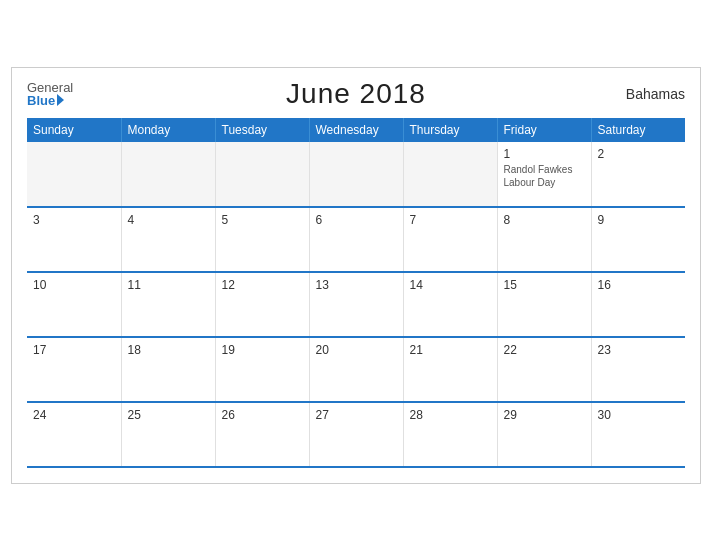 Image resolution: width=712 pixels, height=550 pixels. I want to click on day-number: 27, so click(356, 415).